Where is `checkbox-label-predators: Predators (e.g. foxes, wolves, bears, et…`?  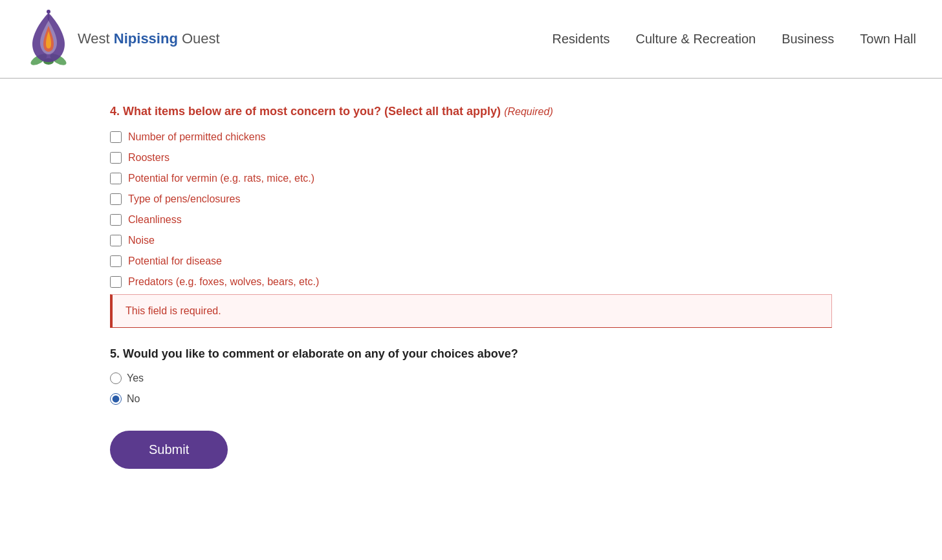 checkbox-label-predators: Predators (e.g. foxes, wolves, bears, et… is located at coordinates (224, 282).